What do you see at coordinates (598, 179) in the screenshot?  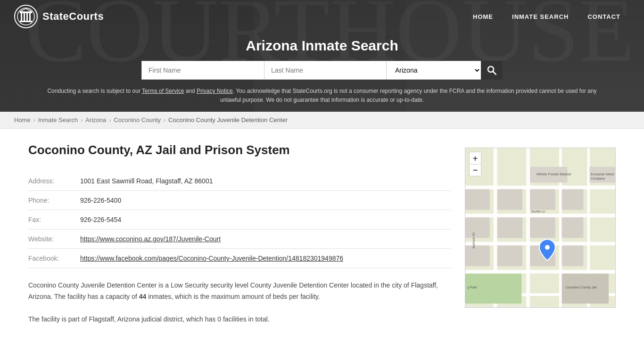 I see `svg-text: Company` at bounding box center [598, 179].